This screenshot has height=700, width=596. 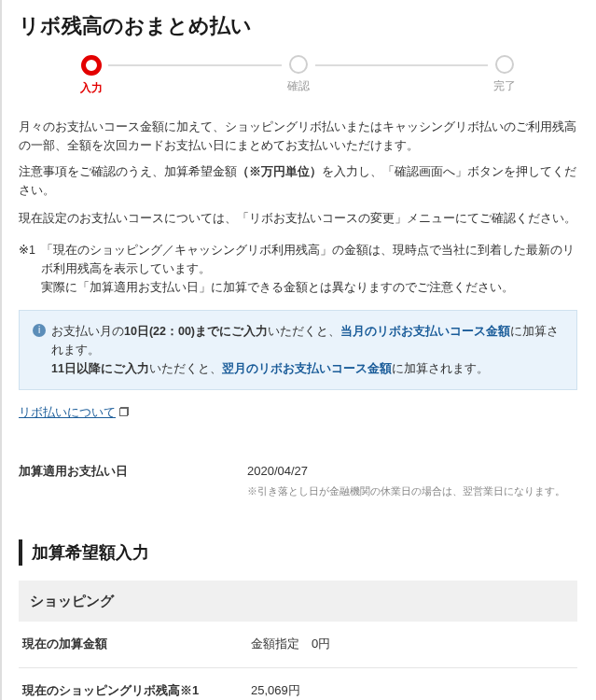 What do you see at coordinates (412, 644) in the screenshot?
I see `current-add-value: 金額指定 0円` at bounding box center [412, 644].